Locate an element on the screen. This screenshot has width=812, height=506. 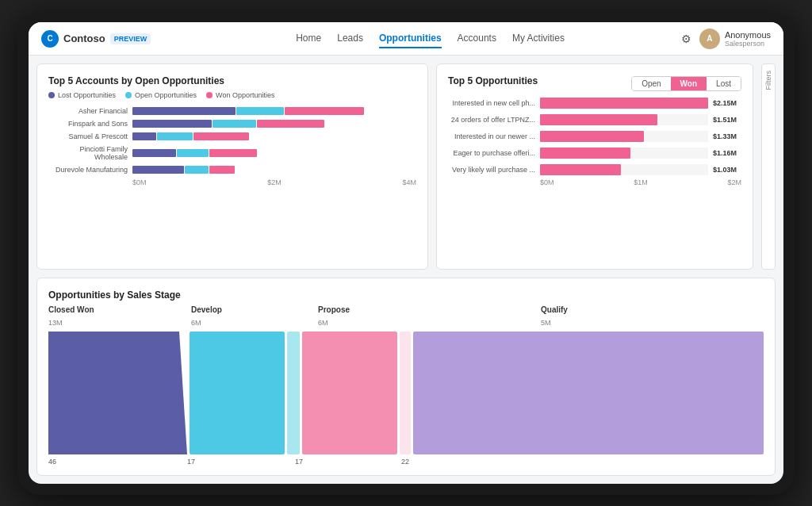
bar-chart: Asher Financial Finspark a is located at coordinates (232, 140).